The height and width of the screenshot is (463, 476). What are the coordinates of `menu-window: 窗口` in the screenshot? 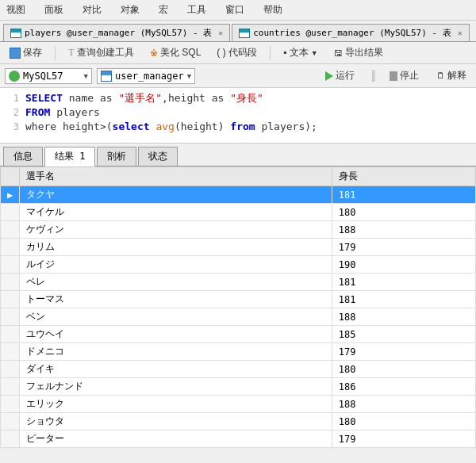 It's located at (235, 10).